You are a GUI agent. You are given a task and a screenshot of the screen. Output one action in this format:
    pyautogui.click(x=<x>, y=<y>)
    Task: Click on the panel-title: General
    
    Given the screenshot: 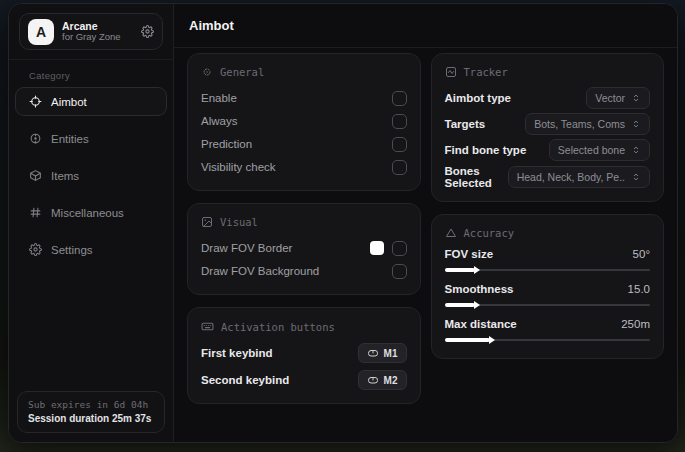 What is the action you would take?
    pyautogui.click(x=242, y=72)
    